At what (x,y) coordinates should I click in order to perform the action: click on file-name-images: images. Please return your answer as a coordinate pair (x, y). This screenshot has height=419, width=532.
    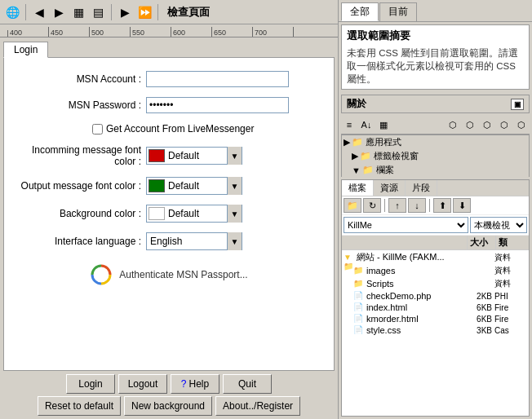
    Looking at the image, I should click on (416, 271).